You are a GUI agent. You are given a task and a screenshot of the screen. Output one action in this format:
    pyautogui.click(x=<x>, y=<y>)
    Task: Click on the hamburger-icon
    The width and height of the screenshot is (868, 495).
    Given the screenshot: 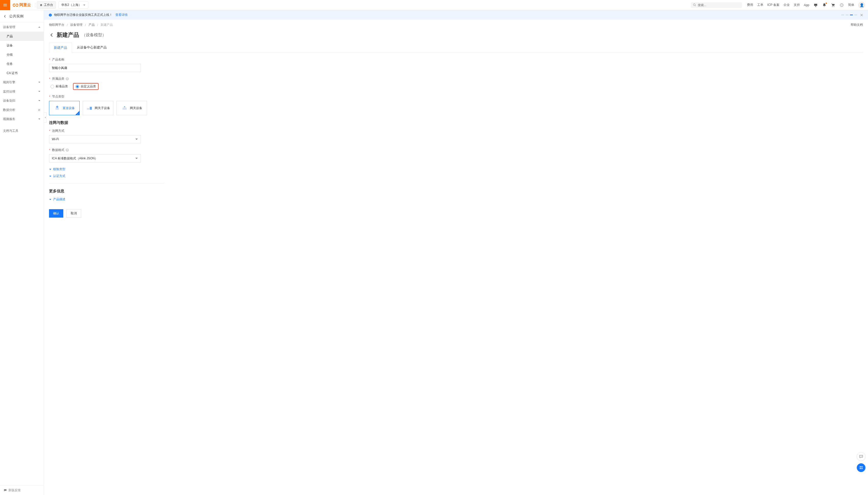 What is the action you would take?
    pyautogui.click(x=5, y=5)
    